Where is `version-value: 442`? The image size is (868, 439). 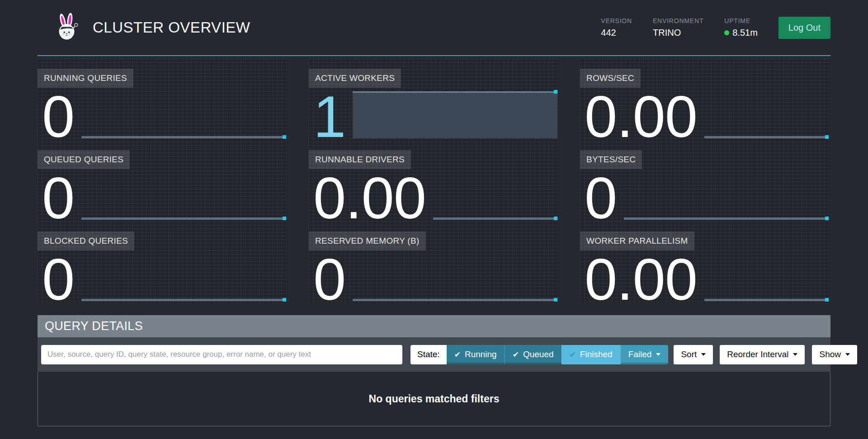 version-value: 442 is located at coordinates (617, 33).